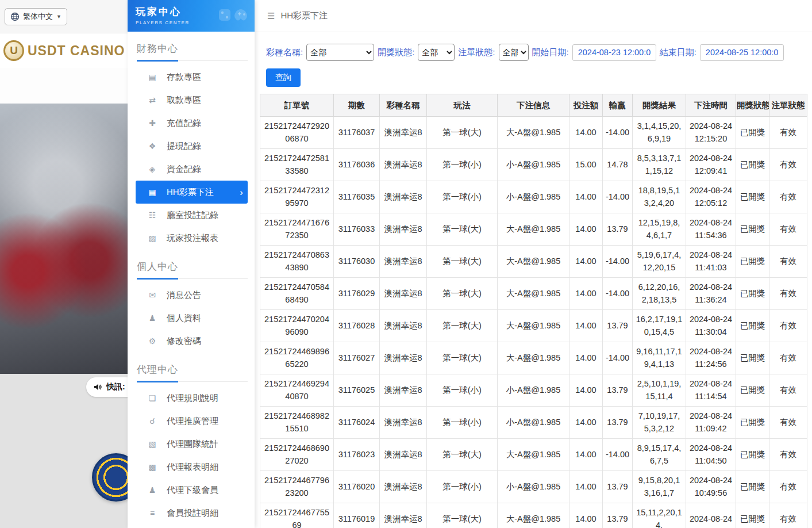 The height and width of the screenshot is (528, 812). I want to click on cell-result: 6,12,20,16,2,18,13,5, so click(660, 294).